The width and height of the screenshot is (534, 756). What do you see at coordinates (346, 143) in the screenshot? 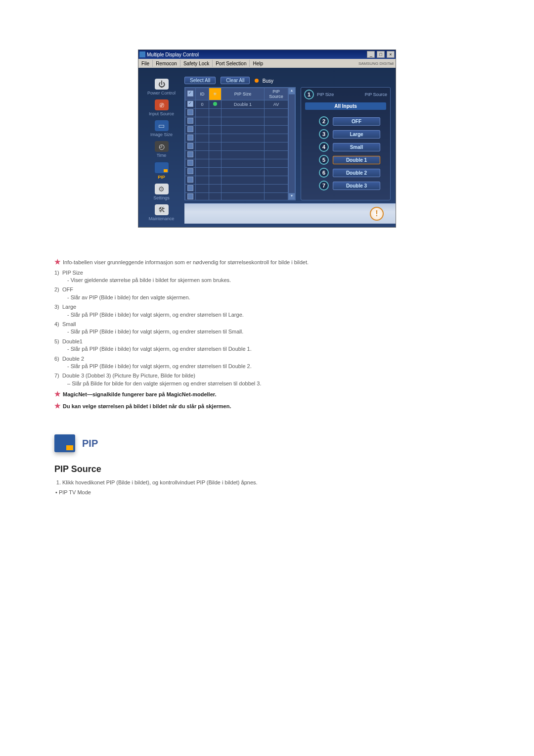
I see `pip-controls-panel: 1 PIP Size PIP Source All Inputs 2OFF 3L…` at bounding box center [346, 143].